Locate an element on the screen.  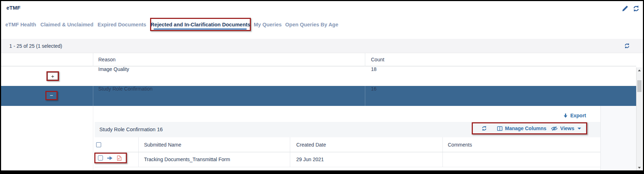
column-header-count: Count is located at coordinates (377, 60).